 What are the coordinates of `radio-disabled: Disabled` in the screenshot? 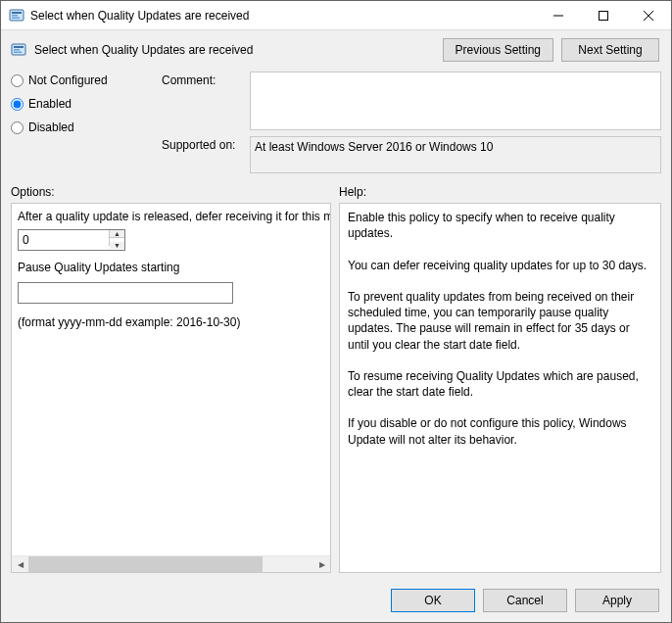 It's located at (84, 127).